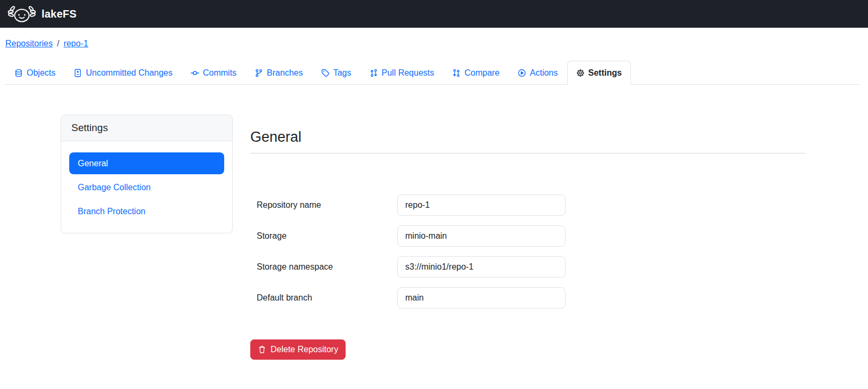  Describe the element at coordinates (481, 298) in the screenshot. I see `default-branch-field` at that location.